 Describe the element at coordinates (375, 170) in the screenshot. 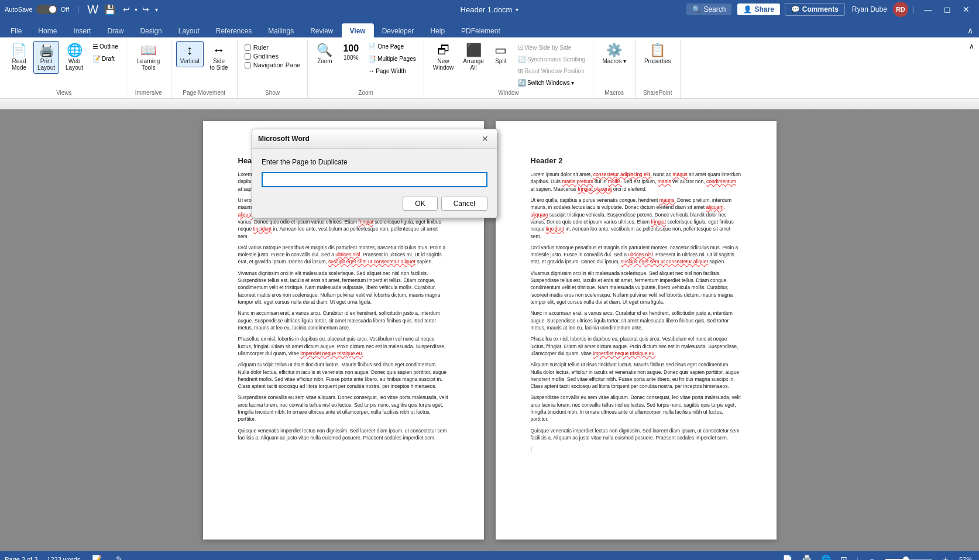

I see `modal-body: Enter the Page to Duplicate` at that location.